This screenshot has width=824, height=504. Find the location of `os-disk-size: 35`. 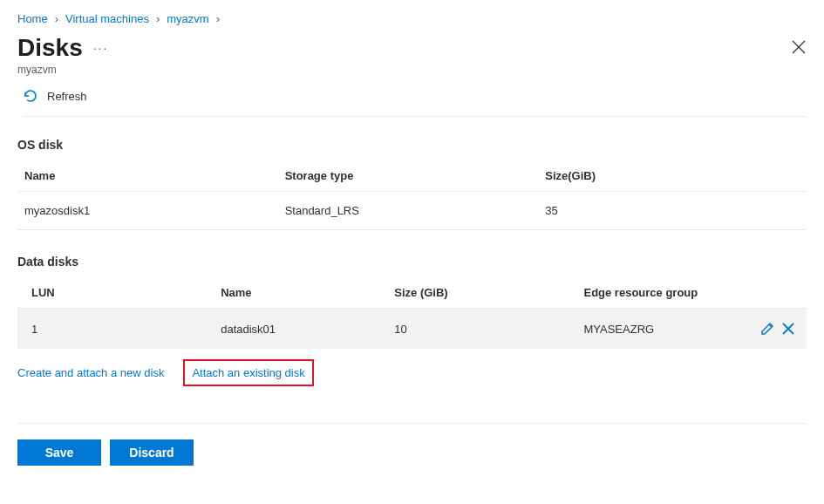

os-disk-size: 35 is located at coordinates (672, 211).